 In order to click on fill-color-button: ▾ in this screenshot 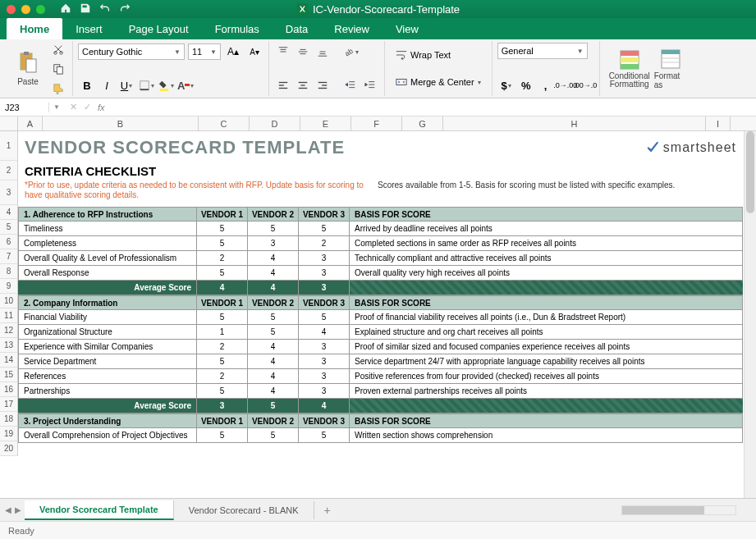, I will do `click(166, 85)`.